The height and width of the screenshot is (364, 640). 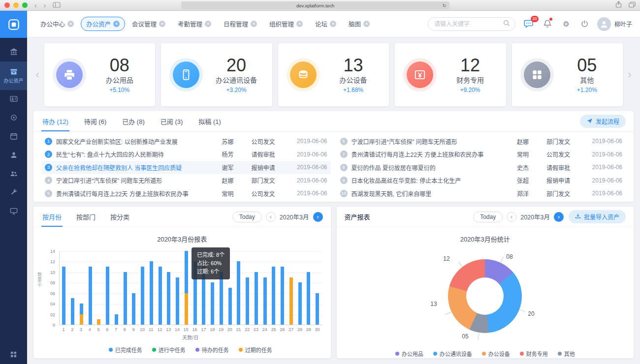 What do you see at coordinates (468, 24) in the screenshot?
I see `search-input` at bounding box center [468, 24].